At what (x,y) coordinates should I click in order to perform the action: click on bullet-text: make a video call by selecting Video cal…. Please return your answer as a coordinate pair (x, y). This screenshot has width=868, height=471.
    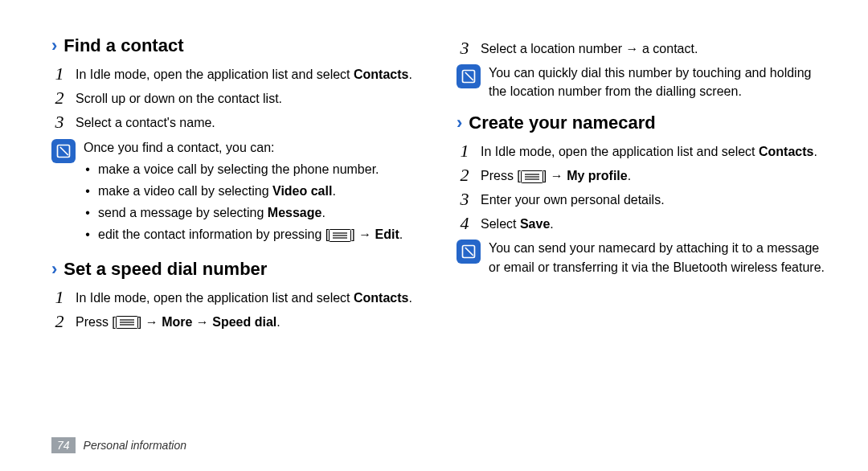
    Looking at the image, I should click on (217, 191).